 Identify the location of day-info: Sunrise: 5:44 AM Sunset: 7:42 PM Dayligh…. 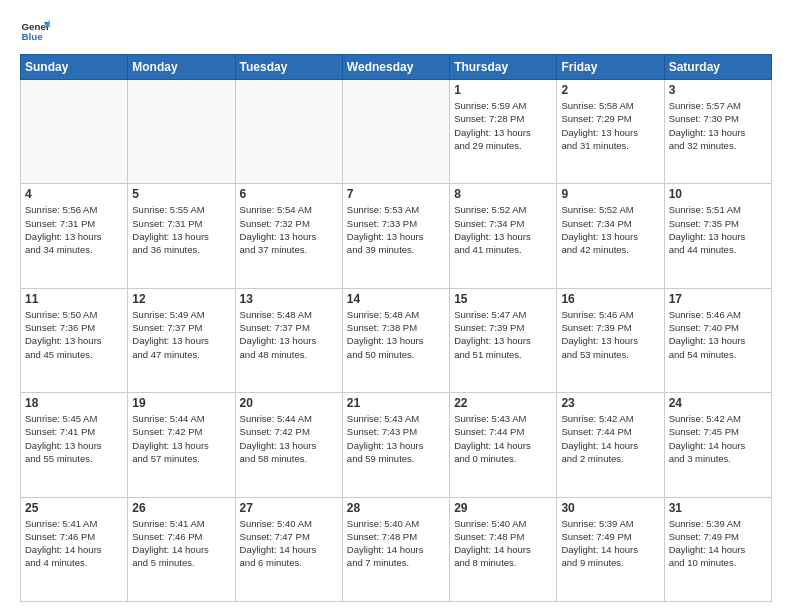
(181, 438).